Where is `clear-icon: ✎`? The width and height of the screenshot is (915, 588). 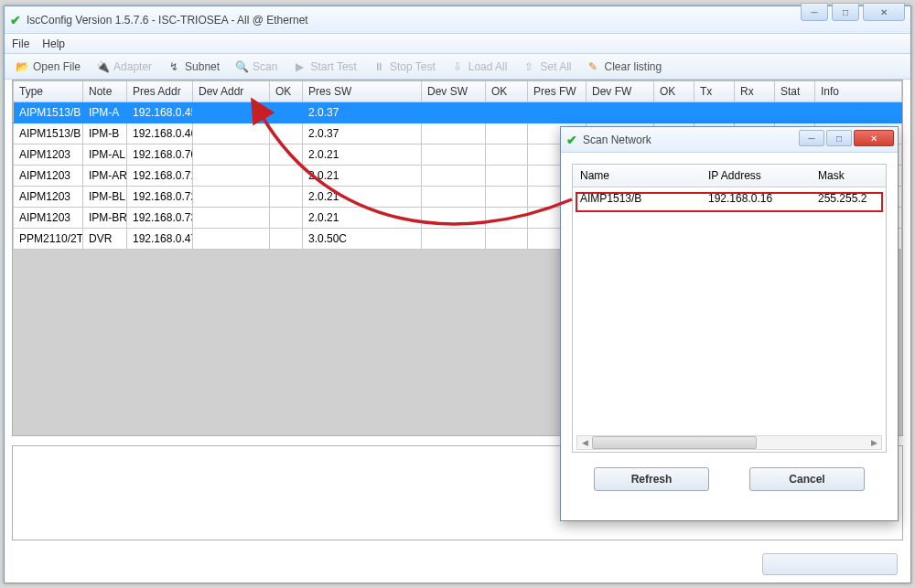
clear-icon: ✎ is located at coordinates (593, 67).